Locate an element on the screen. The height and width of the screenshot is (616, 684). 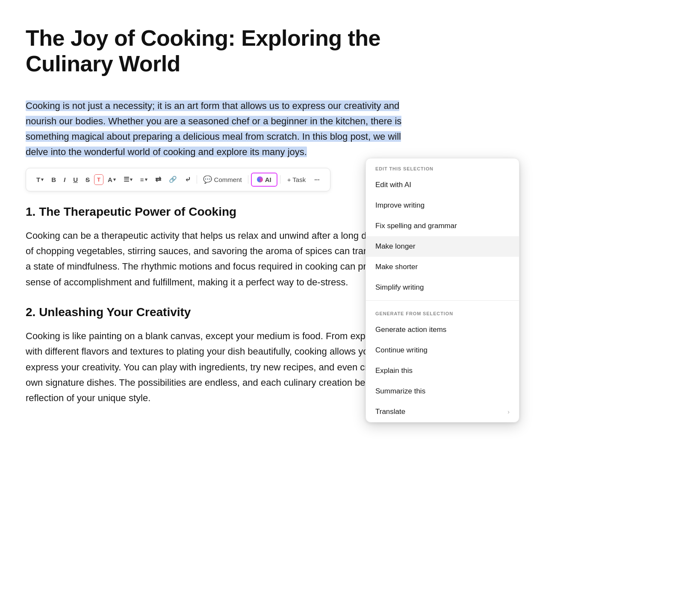
task-button: + Task is located at coordinates (297, 179).